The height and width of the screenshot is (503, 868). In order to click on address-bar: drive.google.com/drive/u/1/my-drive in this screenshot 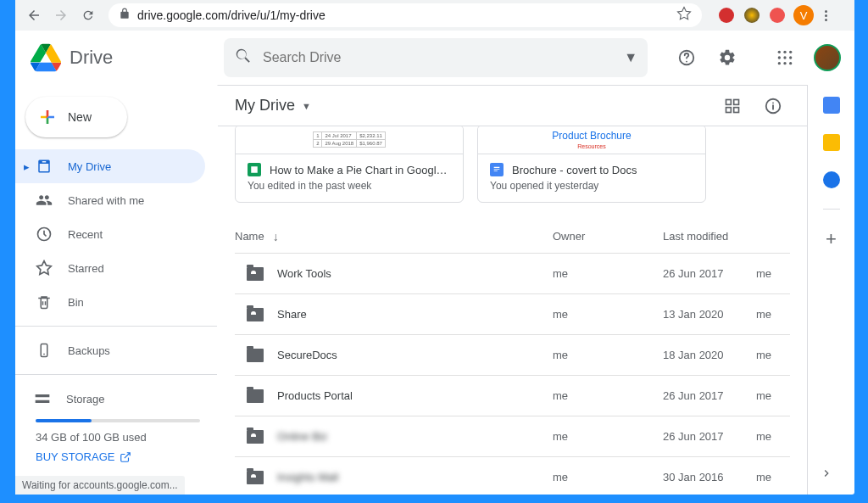, I will do `click(405, 15)`.